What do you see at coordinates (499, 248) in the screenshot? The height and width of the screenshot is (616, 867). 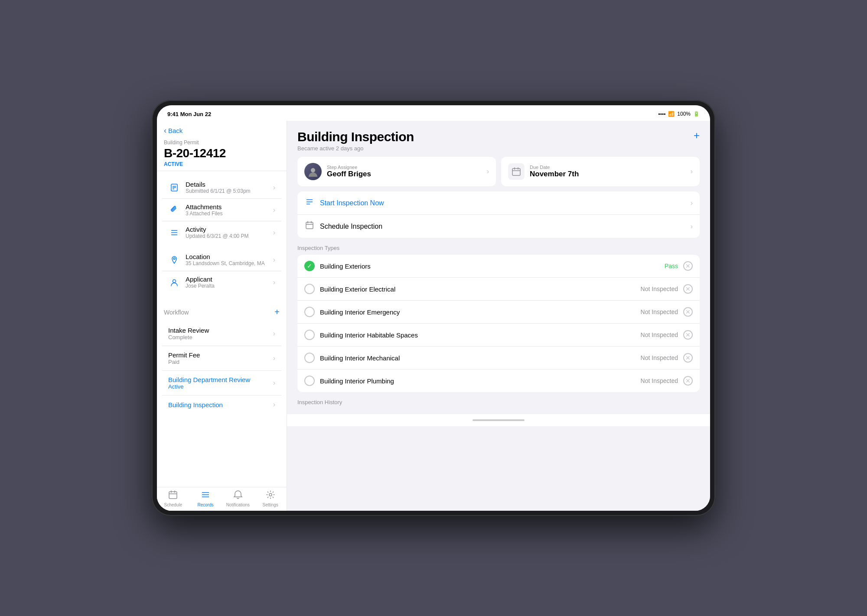 I see `inspection-types-label: Inspection Types` at bounding box center [499, 248].